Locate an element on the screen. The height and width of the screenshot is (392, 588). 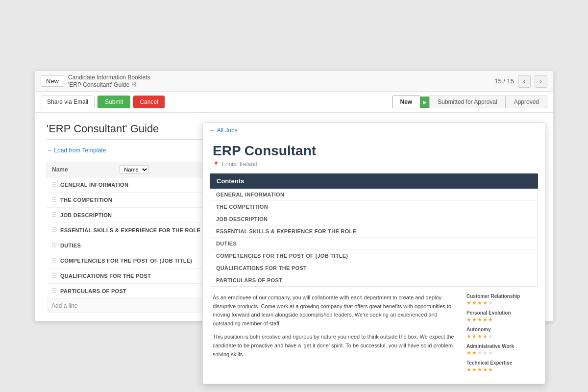
row-label: JOB DESCRIPTION is located at coordinates (134, 215).